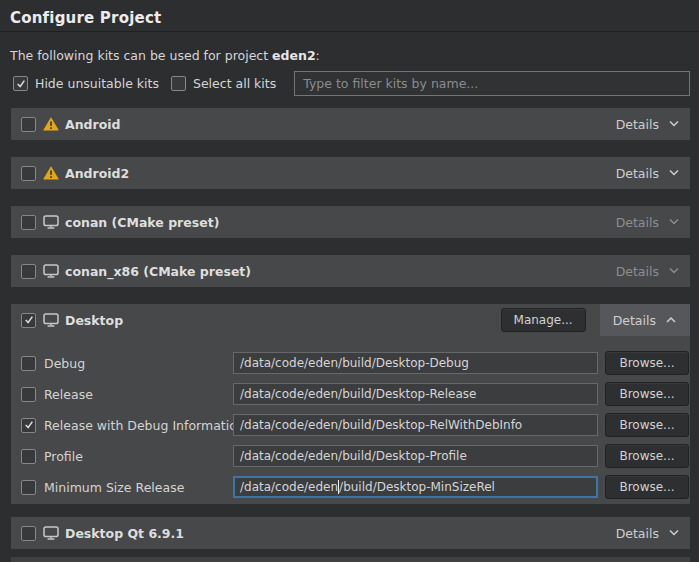 This screenshot has width=699, height=562. What do you see at coordinates (356, 456) in the screenshot?
I see `config-row-profile: Profile Browse...` at bounding box center [356, 456].